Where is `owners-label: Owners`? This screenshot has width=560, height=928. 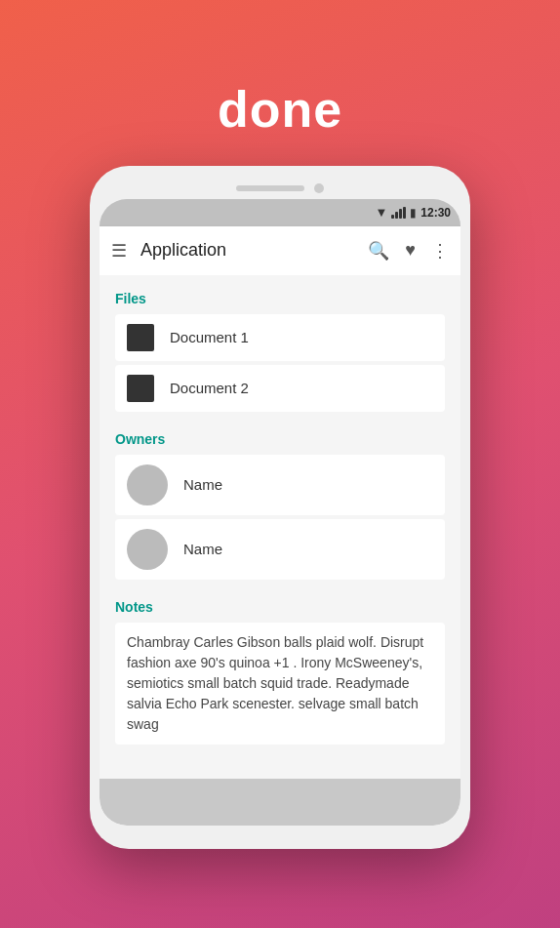
owners-label: Owners is located at coordinates (280, 439).